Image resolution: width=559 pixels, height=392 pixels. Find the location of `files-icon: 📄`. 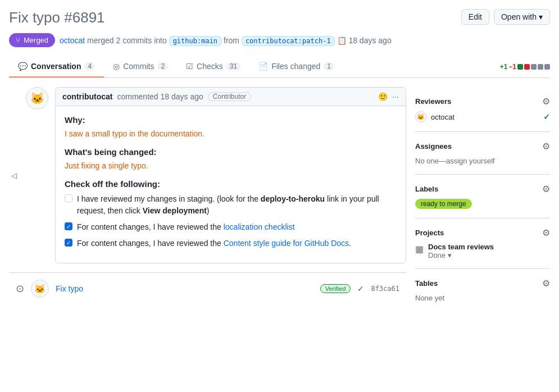

files-icon: 📄 is located at coordinates (263, 66).